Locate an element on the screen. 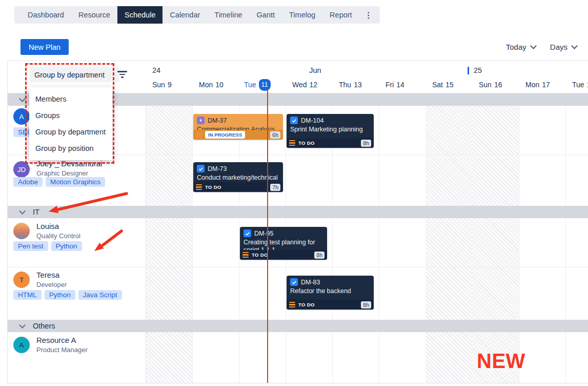 The image size is (588, 386). tab-timelog: Timelog is located at coordinates (302, 15).